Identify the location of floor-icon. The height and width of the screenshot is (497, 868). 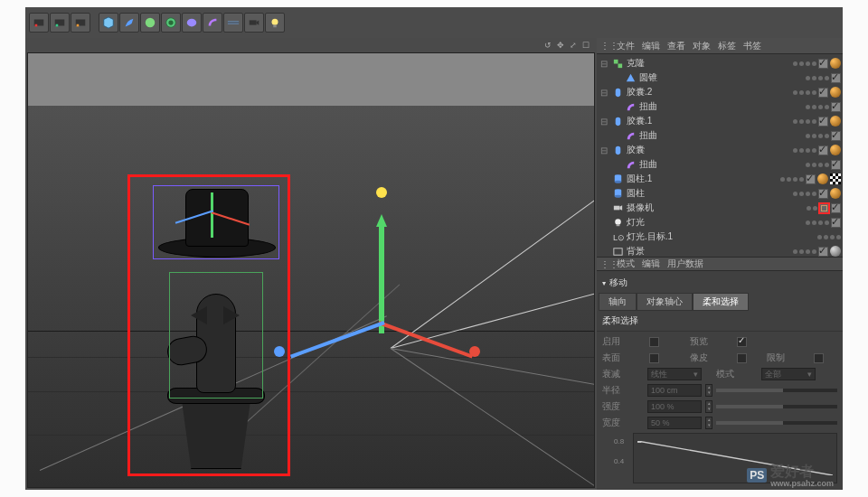
(233, 23).